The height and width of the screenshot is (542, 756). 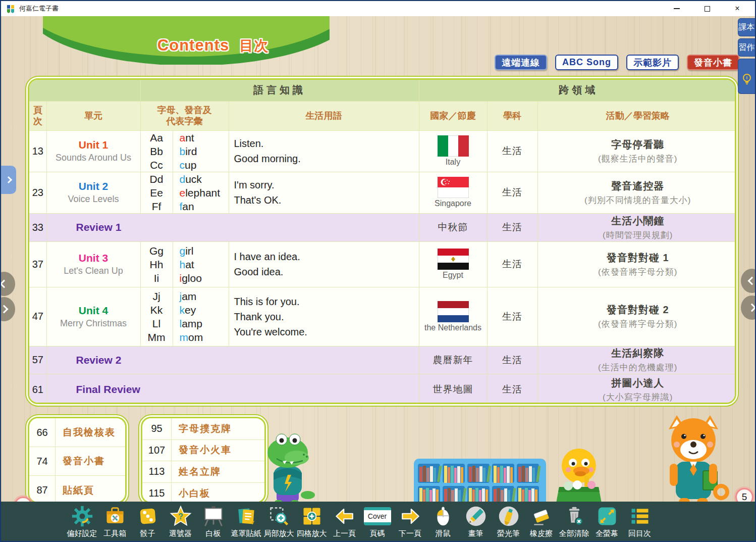 What do you see at coordinates (156, 151) in the screenshot?
I see `letters-cell: AaBbCc` at bounding box center [156, 151].